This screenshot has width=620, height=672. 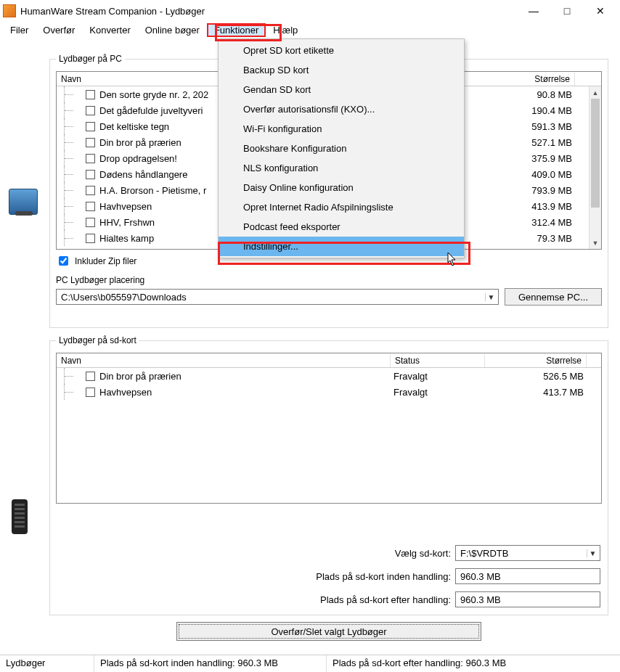 What do you see at coordinates (152, 190) in the screenshot?
I see `row-name: H.A. Brorson - Pietisme, r` at bounding box center [152, 190].